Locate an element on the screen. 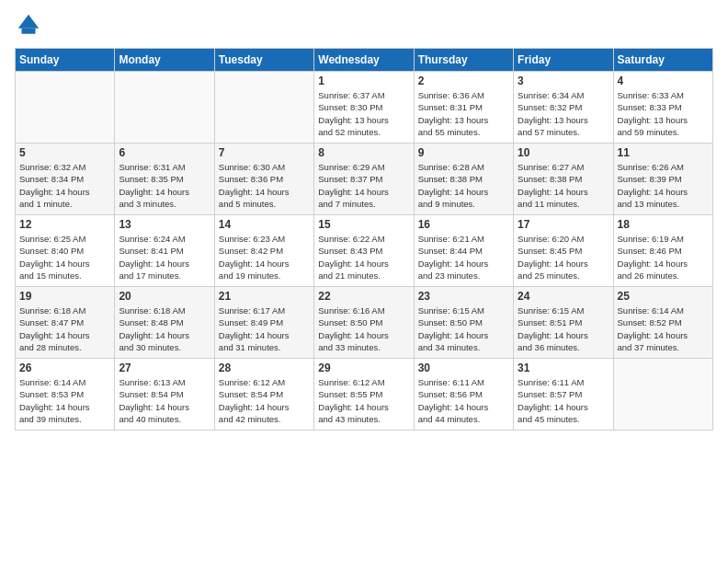 The image size is (728, 563). calendar-cell: 16Sunrise: 6:21 AM Sunset: 8:44 PM Dayli… is located at coordinates (463, 251).